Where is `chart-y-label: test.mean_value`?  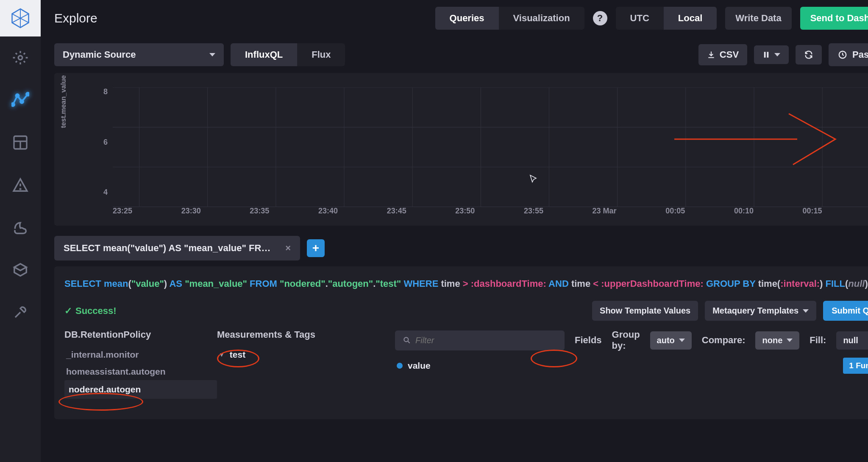 chart-y-label: test.mean_value is located at coordinates (64, 102).